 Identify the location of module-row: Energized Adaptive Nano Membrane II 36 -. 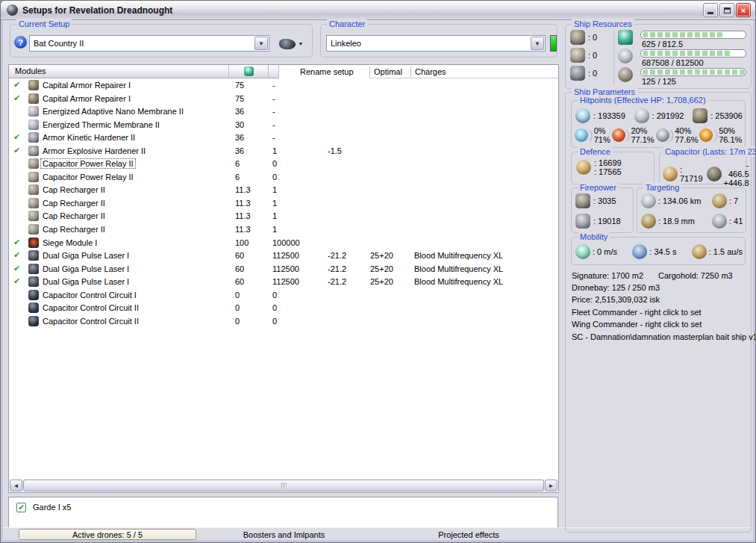
(284, 112).